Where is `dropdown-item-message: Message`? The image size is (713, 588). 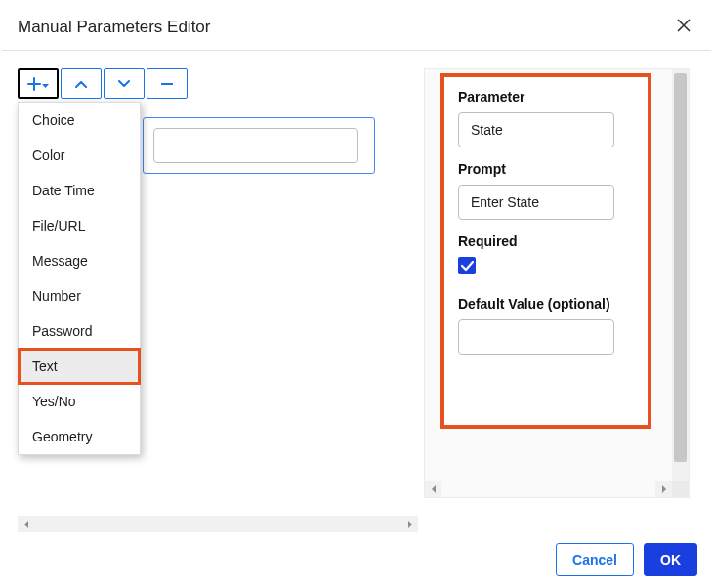 dropdown-item-message: Message is located at coordinates (79, 261).